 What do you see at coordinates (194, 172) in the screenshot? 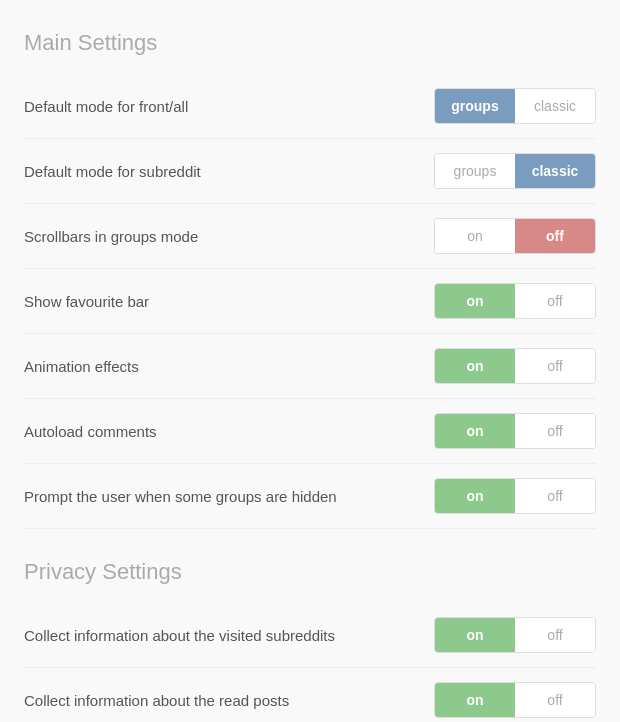
I see `setting-label-default-mode-subreddit: Default mode for subreddit` at bounding box center [194, 172].